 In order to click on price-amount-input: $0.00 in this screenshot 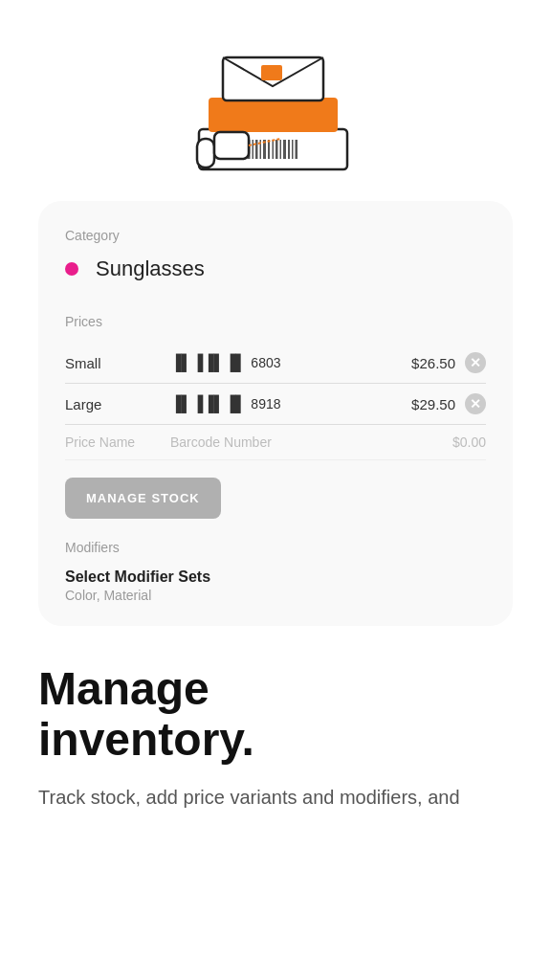, I will do `click(452, 442)`.